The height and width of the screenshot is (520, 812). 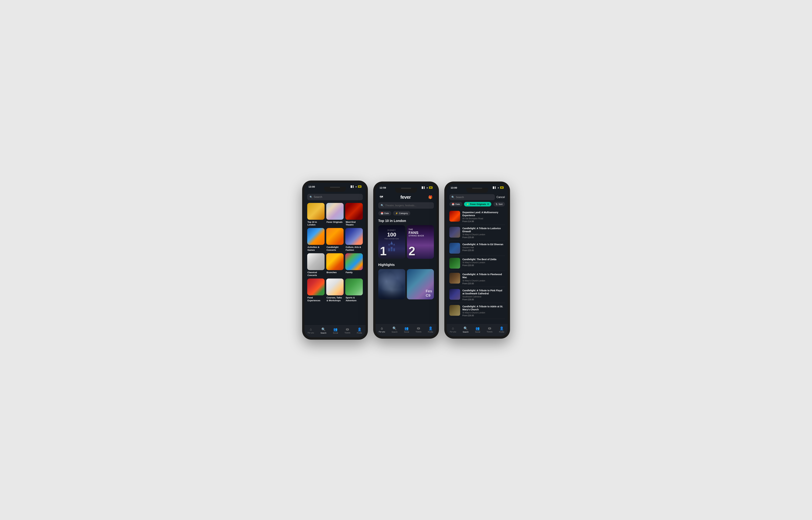 What do you see at coordinates (316, 240) in the screenshot?
I see `category-item-activities: Activities & Games` at bounding box center [316, 240].